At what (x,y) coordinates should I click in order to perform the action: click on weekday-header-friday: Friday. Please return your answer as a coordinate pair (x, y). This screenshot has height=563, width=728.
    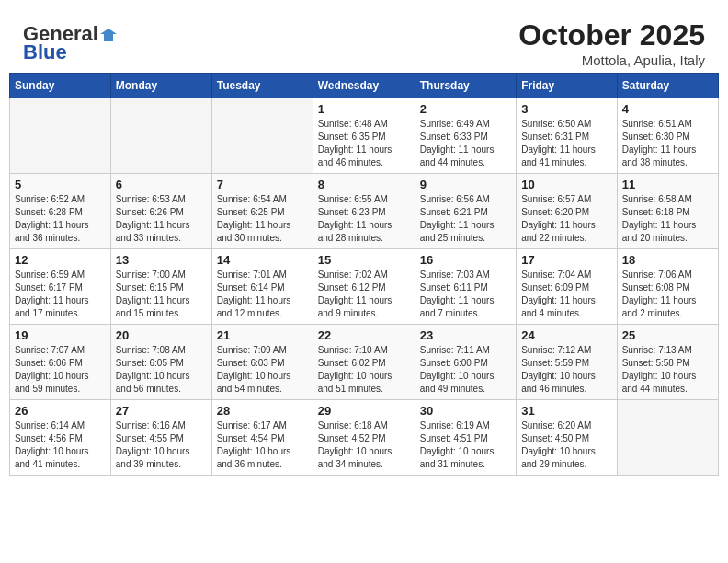
    Looking at the image, I should click on (567, 86).